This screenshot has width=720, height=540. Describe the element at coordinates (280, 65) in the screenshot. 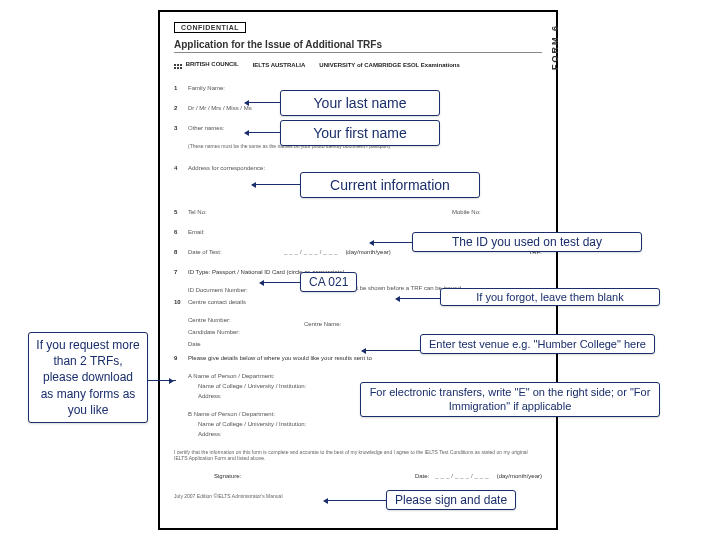

I see `ielts-logo: IELTS AUSTRALIA` at that location.